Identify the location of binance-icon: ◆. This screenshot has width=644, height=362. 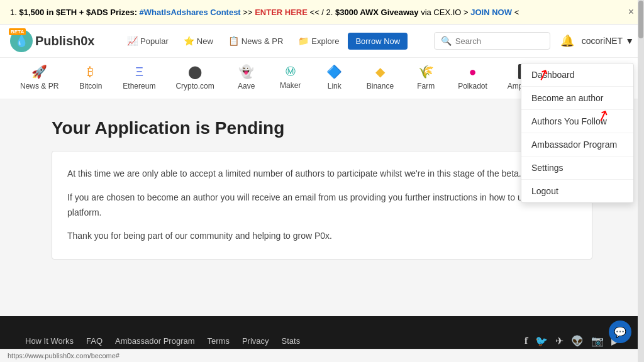
(380, 72).